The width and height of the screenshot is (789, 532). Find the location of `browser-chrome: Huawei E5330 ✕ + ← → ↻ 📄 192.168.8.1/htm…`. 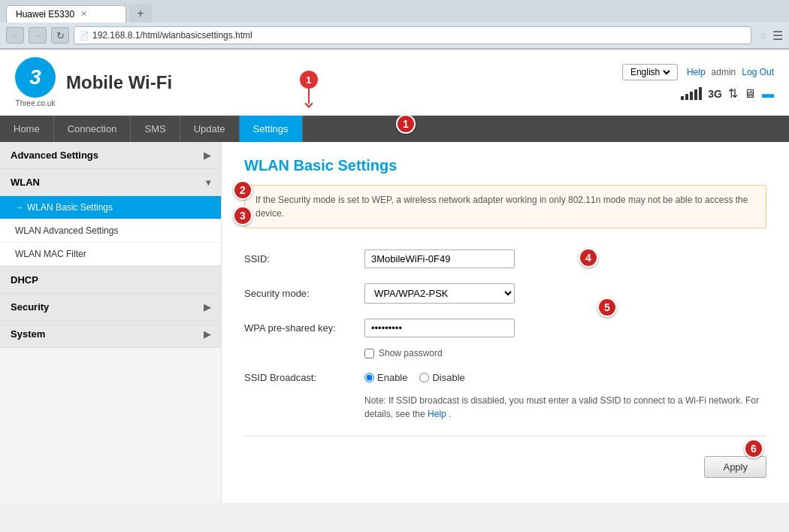

browser-chrome: Huawei E5330 ✕ + ← → ↻ 📄 192.168.8.1/htm… is located at coordinates (394, 25).